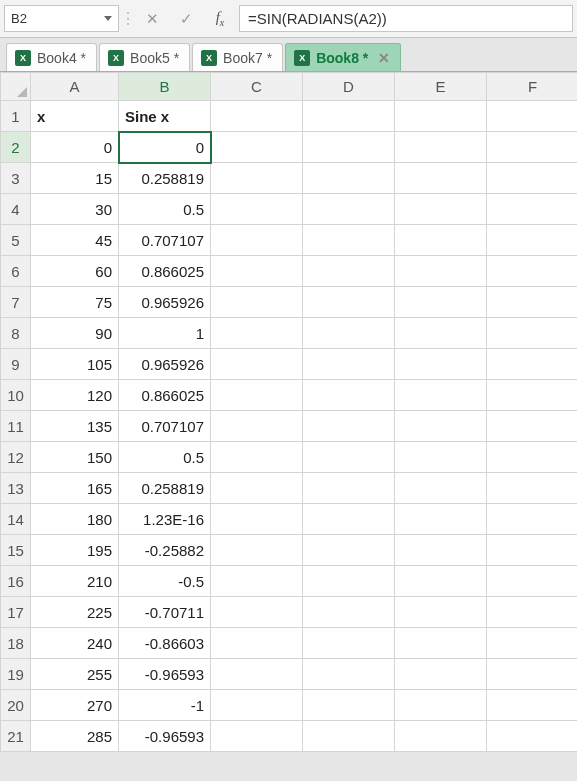  What do you see at coordinates (165, 550) in the screenshot?
I see `cell: -0.25882` at bounding box center [165, 550].